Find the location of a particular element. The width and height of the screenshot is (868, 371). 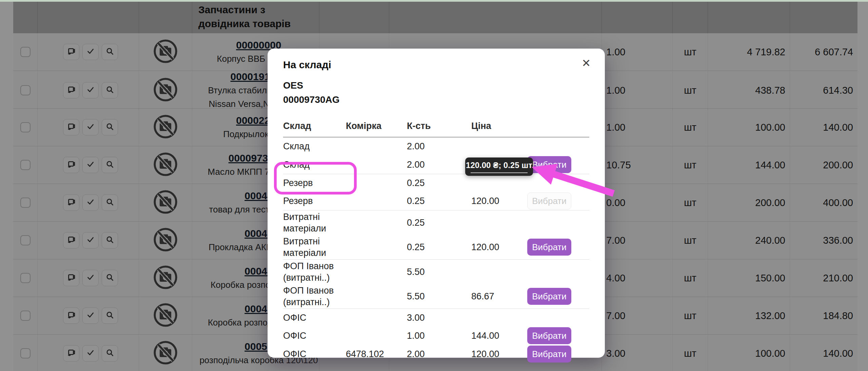

warehouse-name: Резерв is located at coordinates (315, 201).